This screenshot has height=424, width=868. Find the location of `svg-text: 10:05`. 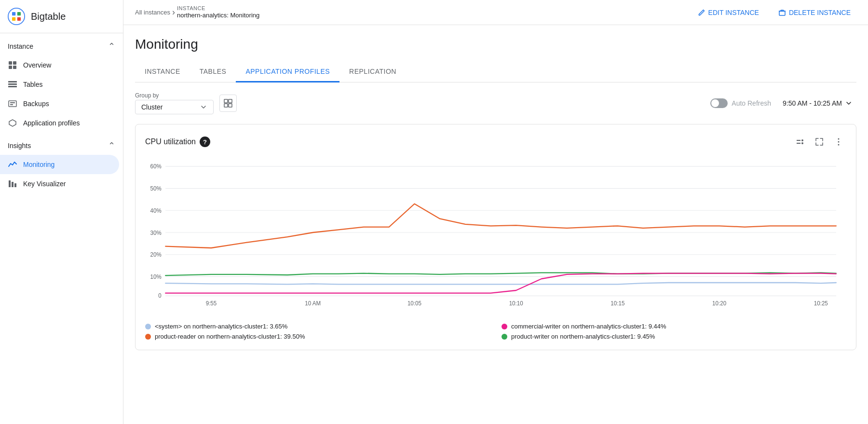

svg-text: 10:05 is located at coordinates (415, 303).